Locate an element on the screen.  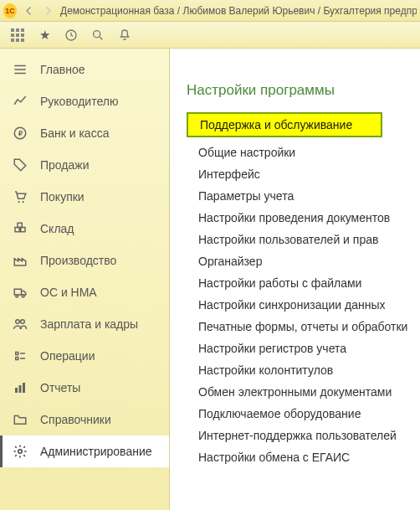
sidebar-item-dictionaries: Справочники is located at coordinates (85, 420).